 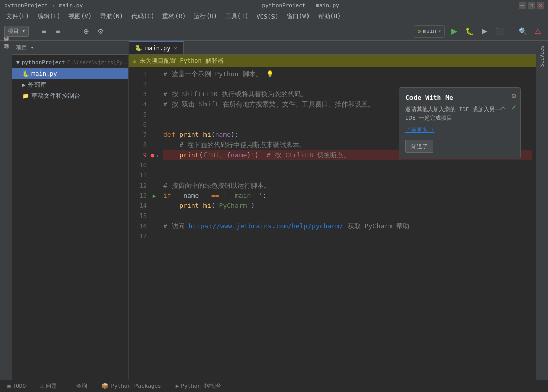 What do you see at coordinates (215, 196) in the screenshot?
I see `eq-op: ==` at bounding box center [215, 196].